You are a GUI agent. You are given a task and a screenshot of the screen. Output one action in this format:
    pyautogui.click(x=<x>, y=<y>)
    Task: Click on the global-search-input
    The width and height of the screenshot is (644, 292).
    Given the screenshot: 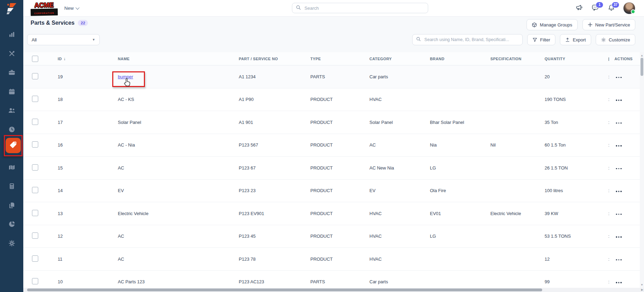 What is the action you would take?
    pyautogui.click(x=364, y=8)
    